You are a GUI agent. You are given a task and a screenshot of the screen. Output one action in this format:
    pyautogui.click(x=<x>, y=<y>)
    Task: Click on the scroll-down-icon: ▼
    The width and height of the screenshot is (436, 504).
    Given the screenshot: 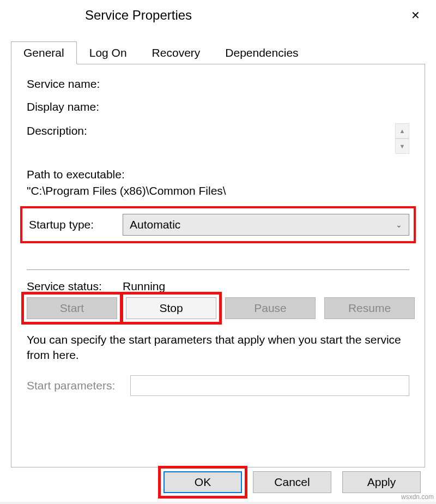 What is the action you would take?
    pyautogui.click(x=402, y=146)
    